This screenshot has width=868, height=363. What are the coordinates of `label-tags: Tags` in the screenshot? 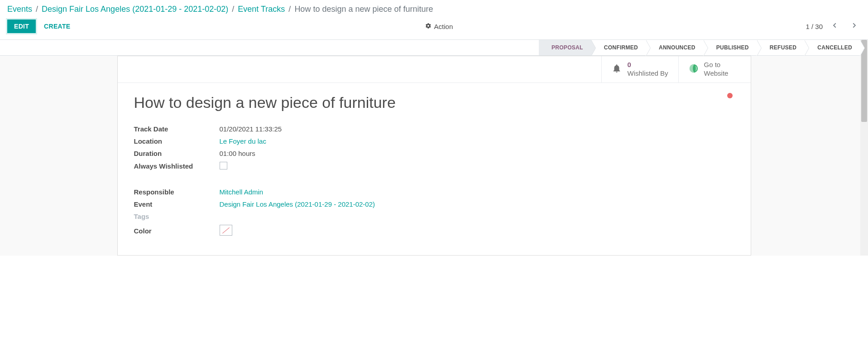 It's located at (176, 217).